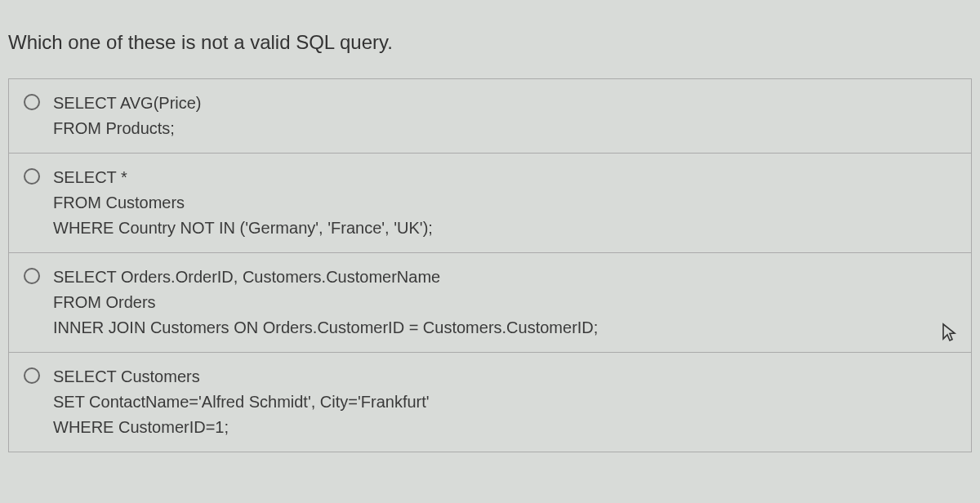 The height and width of the screenshot is (503, 980). I want to click on option-line: INNER JOIN Customers ON Orders.CustomerI…, so click(325, 328).